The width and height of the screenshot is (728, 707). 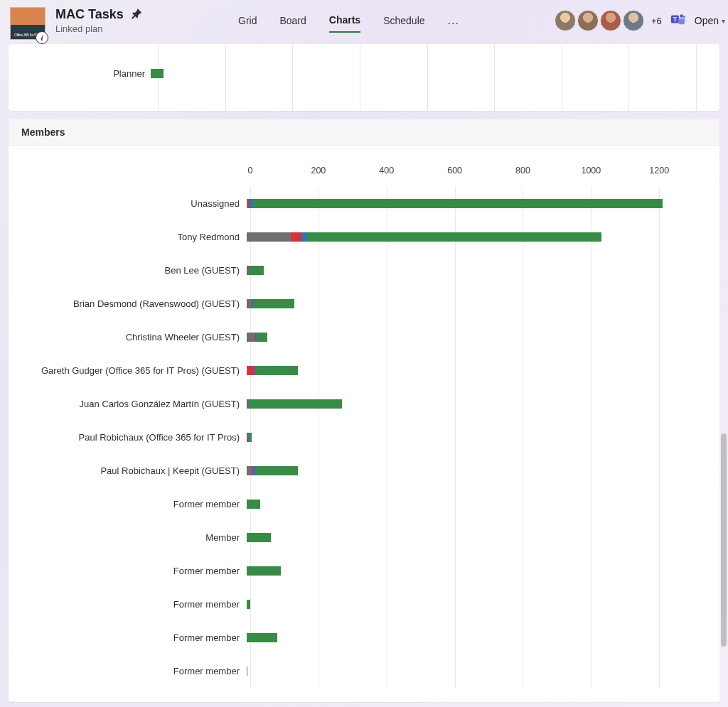 What do you see at coordinates (250, 171) in the screenshot?
I see `x-tick: 0` at bounding box center [250, 171].